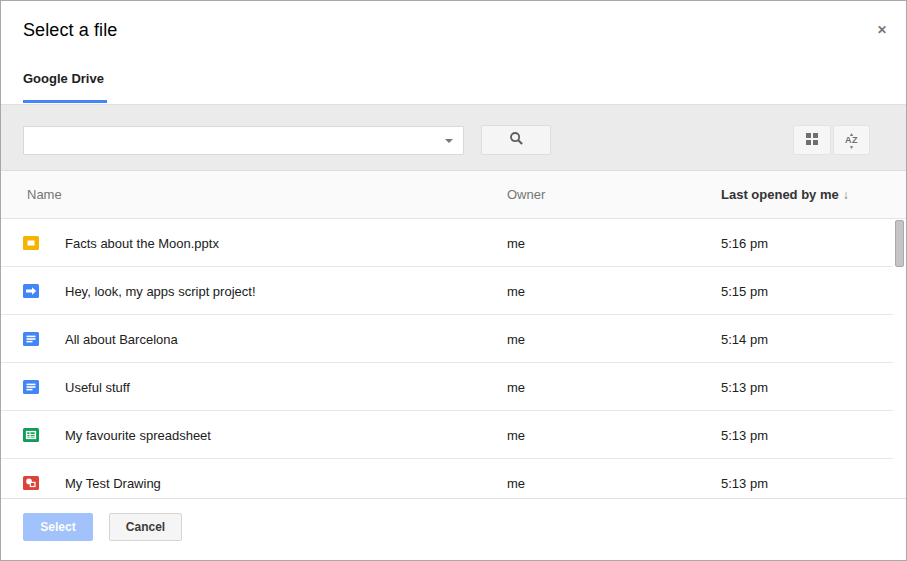 This screenshot has height=561, width=907. Describe the element at coordinates (454, 82) in the screenshot. I see `tab-bar: Google Drive` at that location.